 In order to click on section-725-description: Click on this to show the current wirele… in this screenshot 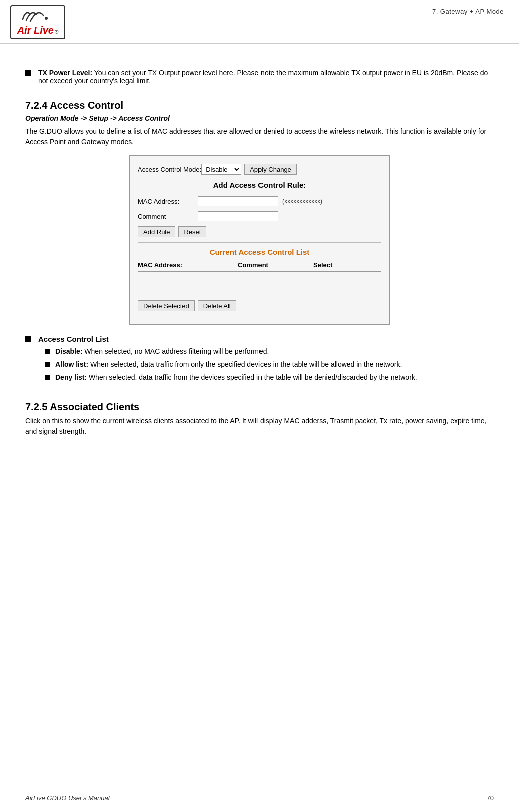, I will do `click(260, 426)`.